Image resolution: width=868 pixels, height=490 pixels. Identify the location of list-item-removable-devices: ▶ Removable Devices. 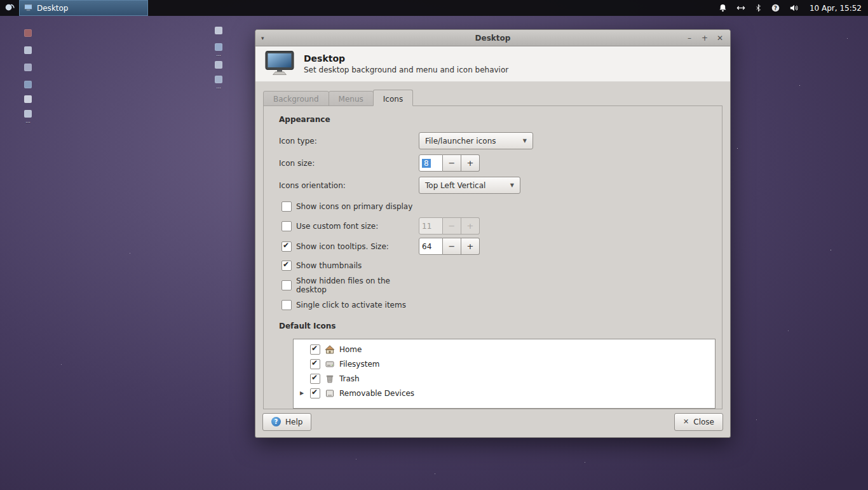
(505, 393).